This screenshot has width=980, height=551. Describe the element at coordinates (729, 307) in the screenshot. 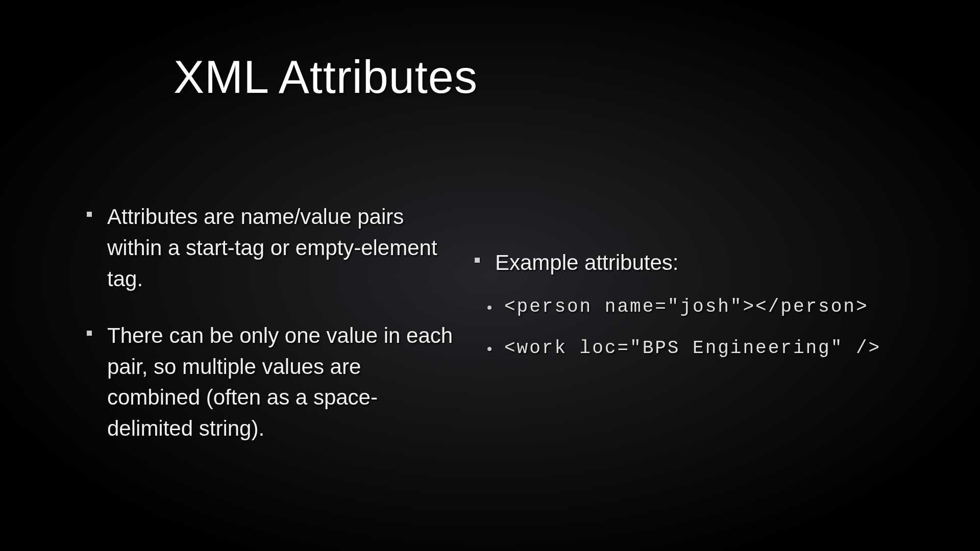

I see `sub-bullet-item: <person name="josh"></person>` at that location.